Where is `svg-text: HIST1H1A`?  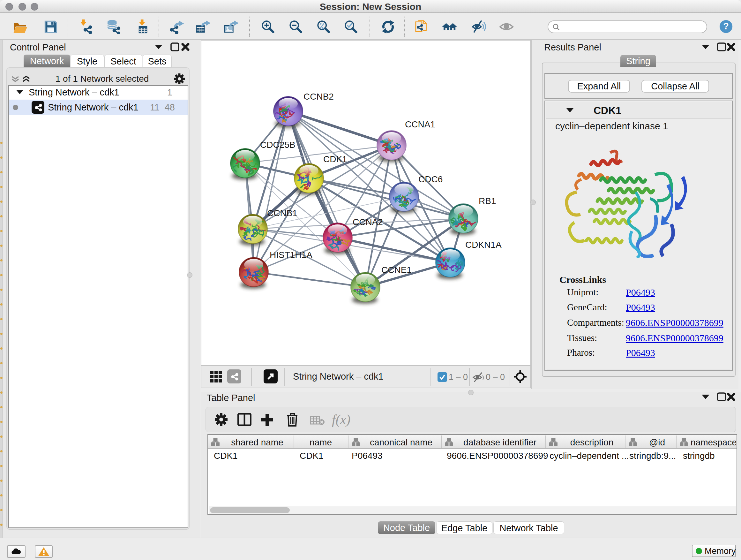
svg-text: HIST1H1A is located at coordinates (291, 255).